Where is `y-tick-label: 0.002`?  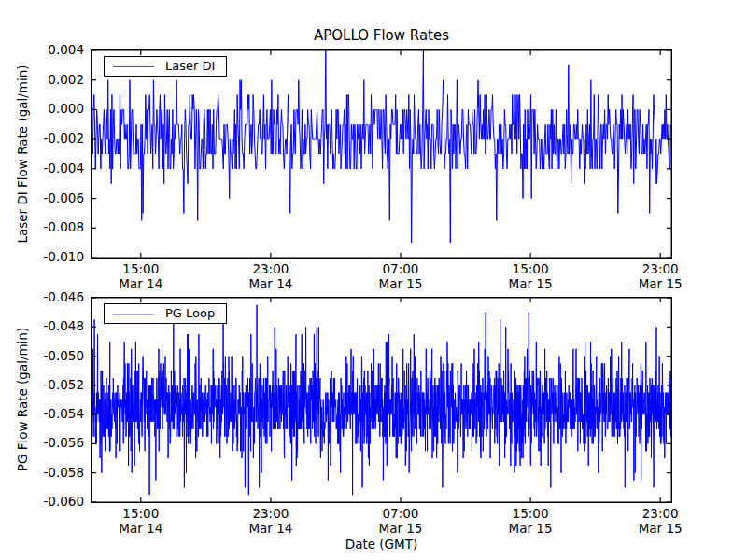
y-tick-label: 0.002 is located at coordinates (55, 79).